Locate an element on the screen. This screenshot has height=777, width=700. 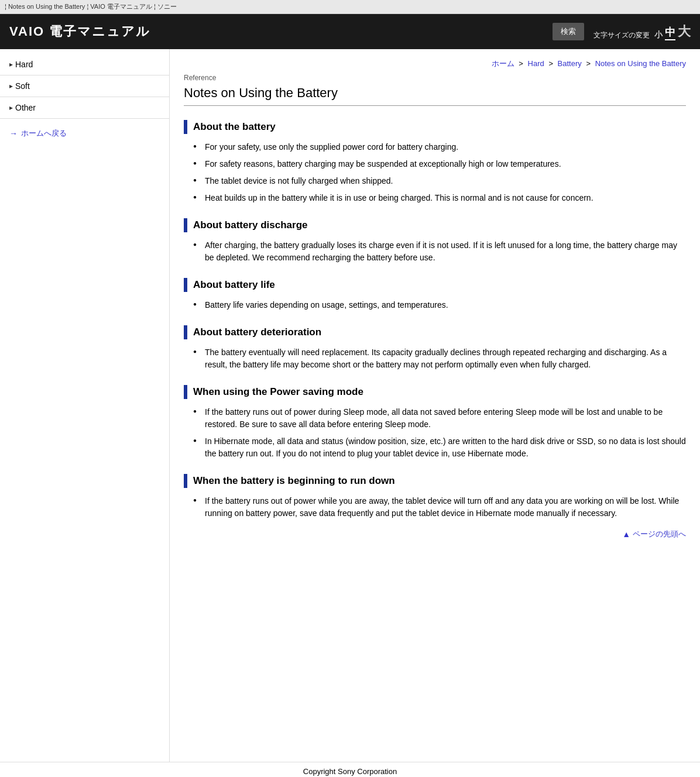
list-item: If the battery runs out of power during … is located at coordinates (440, 418).